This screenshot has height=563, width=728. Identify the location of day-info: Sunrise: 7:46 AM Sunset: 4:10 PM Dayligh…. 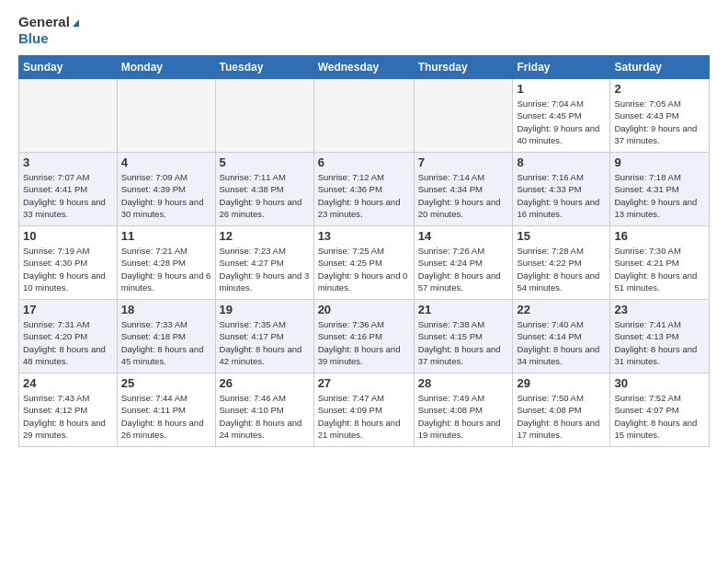
(265, 416).